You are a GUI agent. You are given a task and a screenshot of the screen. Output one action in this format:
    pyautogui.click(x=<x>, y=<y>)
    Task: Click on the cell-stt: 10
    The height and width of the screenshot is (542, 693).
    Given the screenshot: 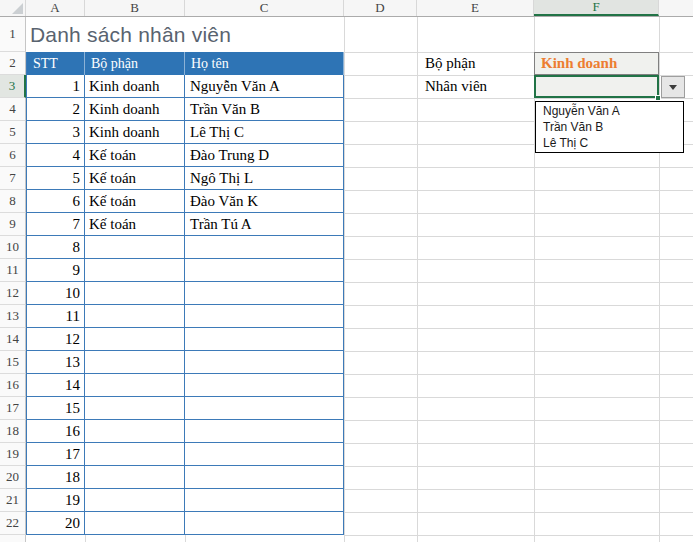 What is the action you would take?
    pyautogui.click(x=56, y=293)
    